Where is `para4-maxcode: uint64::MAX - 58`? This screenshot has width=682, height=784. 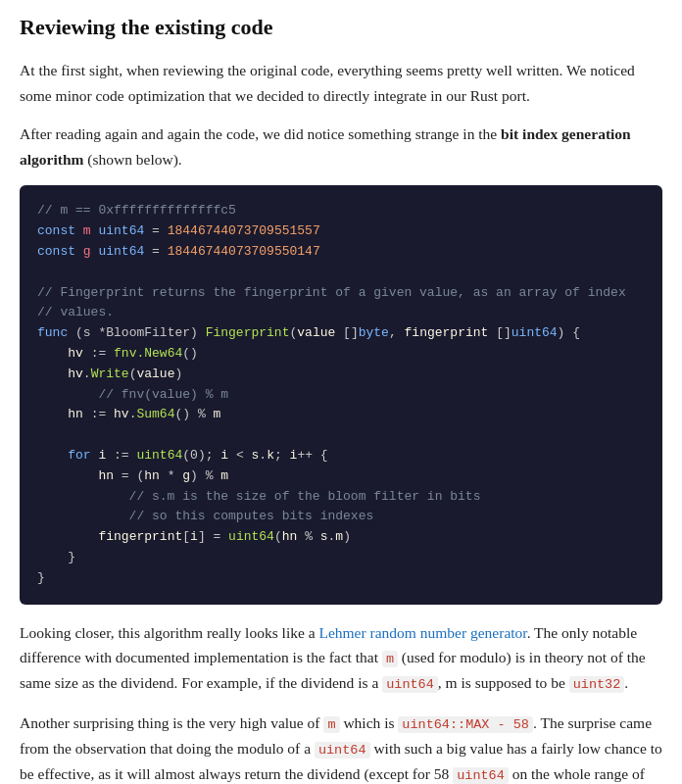
para4-maxcode: uint64::MAX - 58 is located at coordinates (465, 725).